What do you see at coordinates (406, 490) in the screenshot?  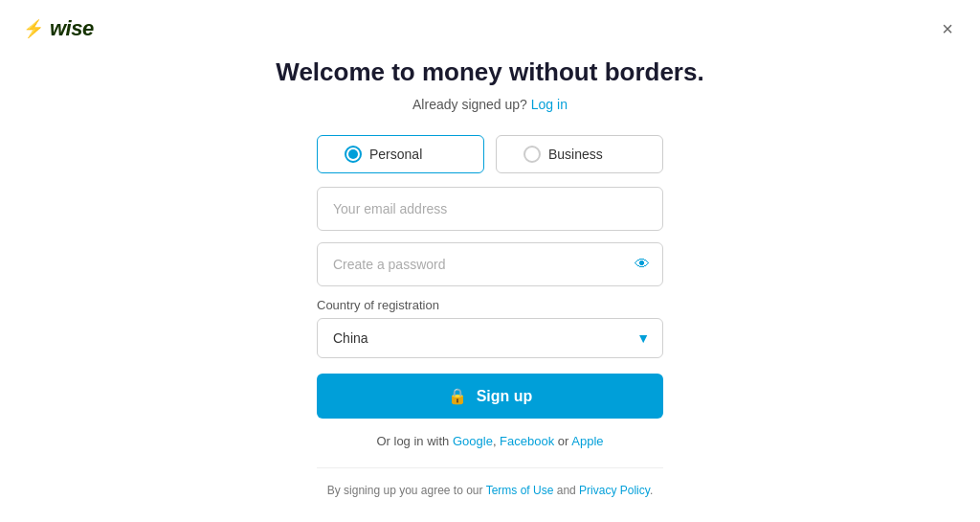 I see `terms-text: By signing up you agree to our` at bounding box center [406, 490].